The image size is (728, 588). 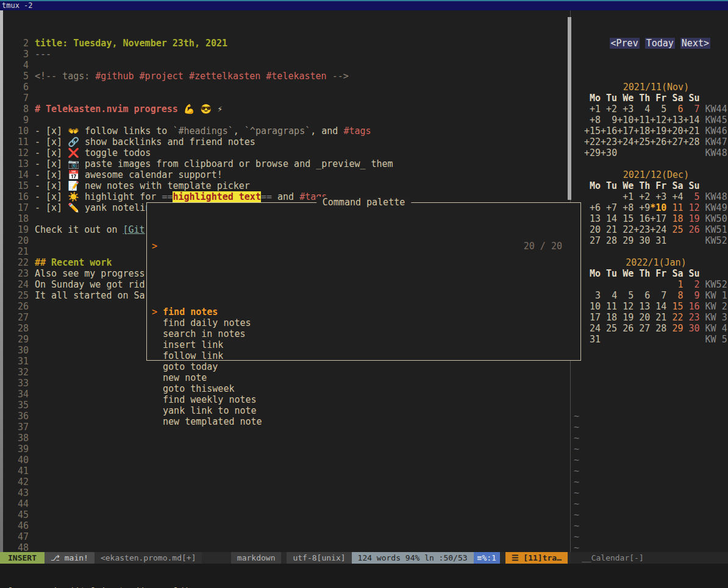 What do you see at coordinates (641, 296) in the screenshot?
I see `calendar-day: 6` at bounding box center [641, 296].